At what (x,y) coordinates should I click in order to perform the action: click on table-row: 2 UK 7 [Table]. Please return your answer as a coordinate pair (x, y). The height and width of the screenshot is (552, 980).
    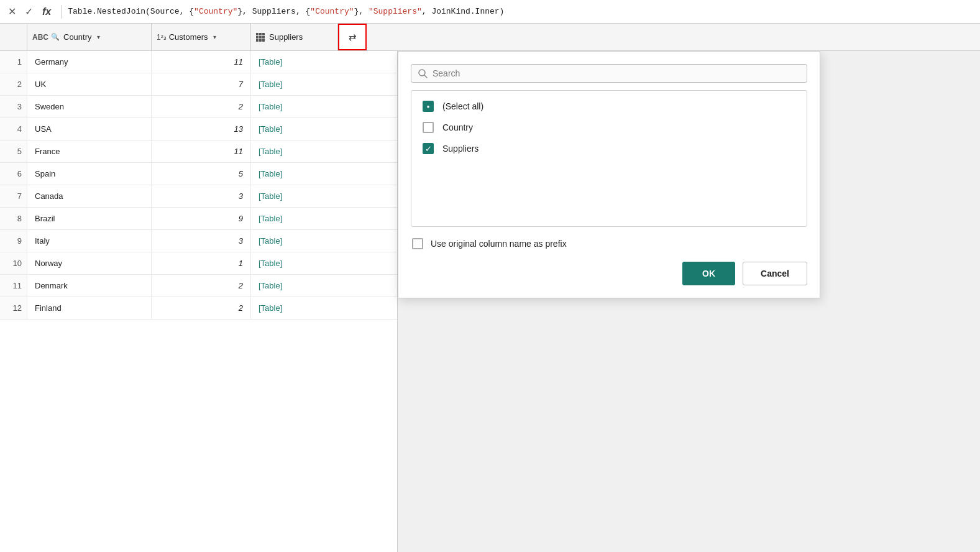
    Looking at the image, I should click on (199, 85).